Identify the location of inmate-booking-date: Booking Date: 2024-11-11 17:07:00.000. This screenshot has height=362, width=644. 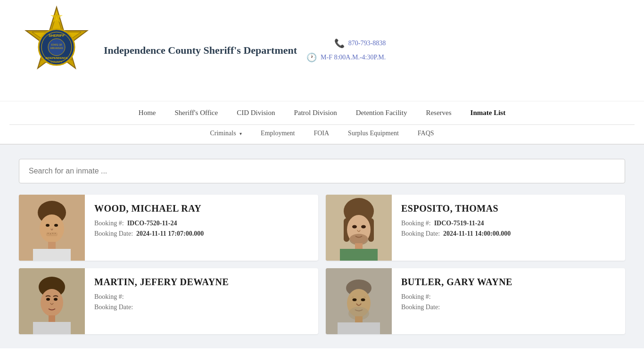
(202, 234).